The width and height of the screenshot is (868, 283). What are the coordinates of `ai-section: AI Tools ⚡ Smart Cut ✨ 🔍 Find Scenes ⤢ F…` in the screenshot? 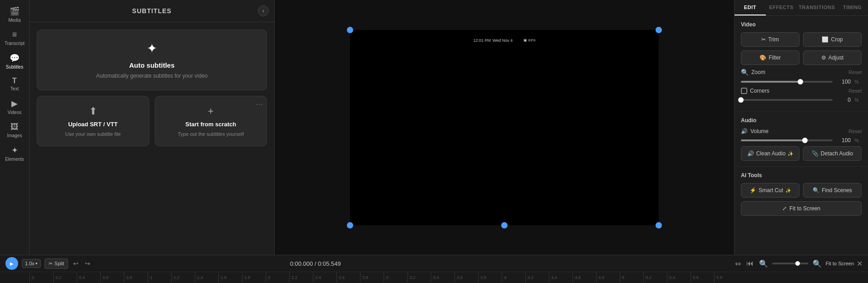 It's located at (801, 196).